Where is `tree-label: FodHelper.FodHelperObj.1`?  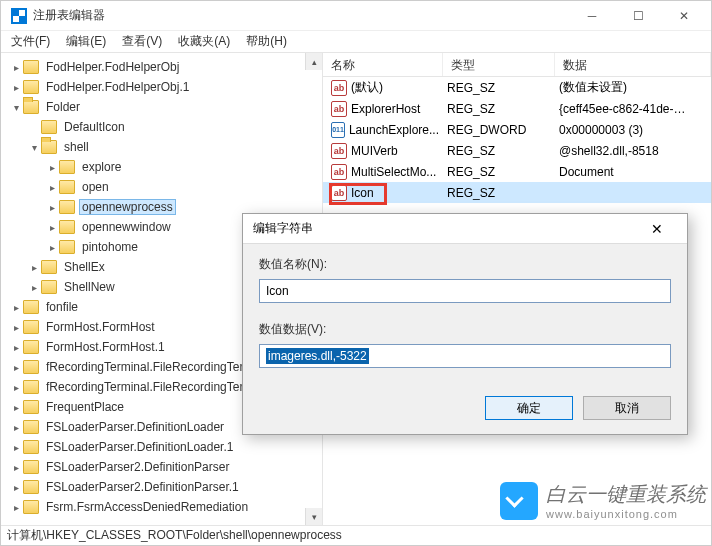
tree-label: FodHelper.FodHelperObj.1 is located at coordinates (118, 87).